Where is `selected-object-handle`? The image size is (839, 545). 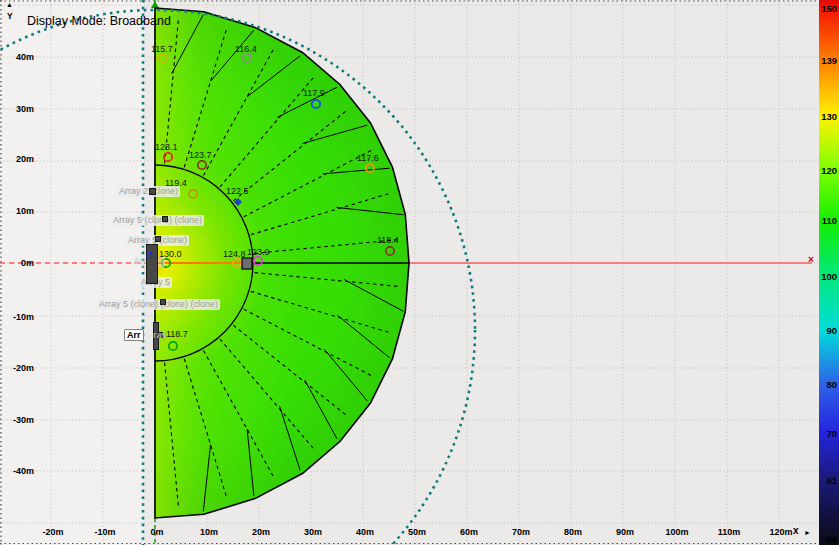
selected-object-handle is located at coordinates (247, 264).